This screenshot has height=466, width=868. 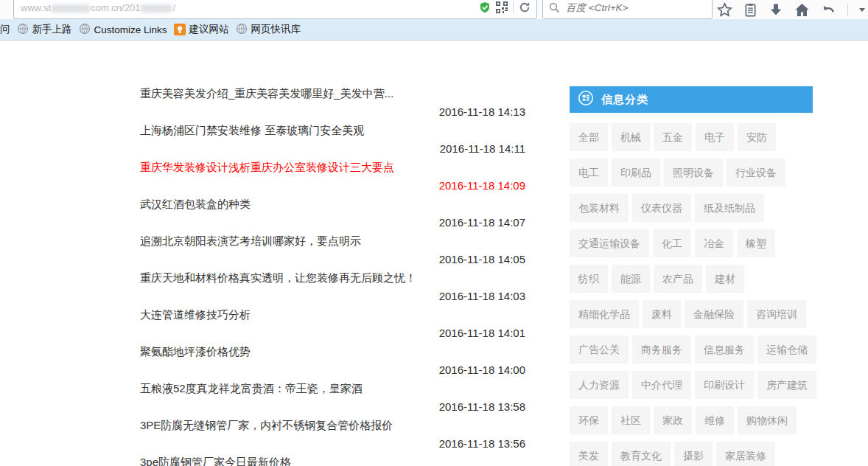 What do you see at coordinates (691, 385) in the screenshot?
I see `category-row: 人力资源中介代理印刷设计房产建筑` at bounding box center [691, 385].